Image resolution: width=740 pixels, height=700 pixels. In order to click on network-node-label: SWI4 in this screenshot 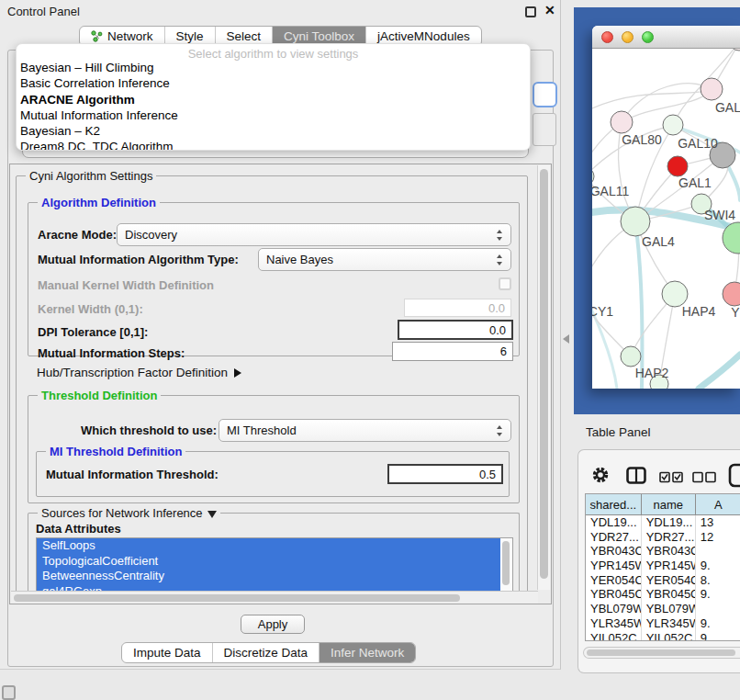, I will do `click(720, 215)`.